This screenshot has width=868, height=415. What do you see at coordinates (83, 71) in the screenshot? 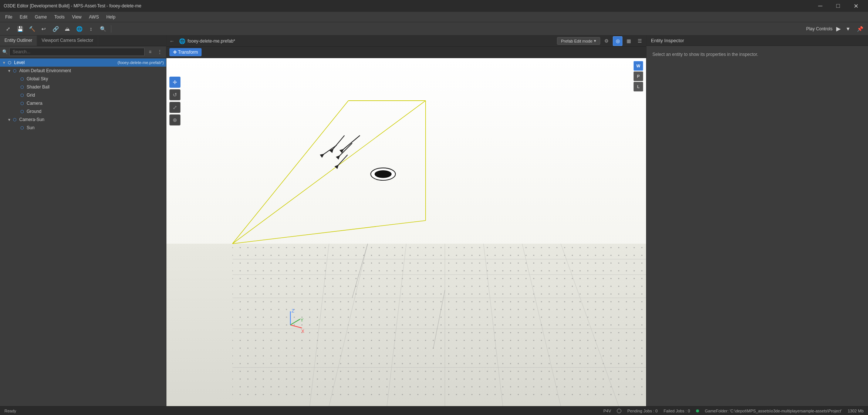
I see `tree-item-atom-default-env: ▼ ⬡ Atom Default Environment` at bounding box center [83, 71].